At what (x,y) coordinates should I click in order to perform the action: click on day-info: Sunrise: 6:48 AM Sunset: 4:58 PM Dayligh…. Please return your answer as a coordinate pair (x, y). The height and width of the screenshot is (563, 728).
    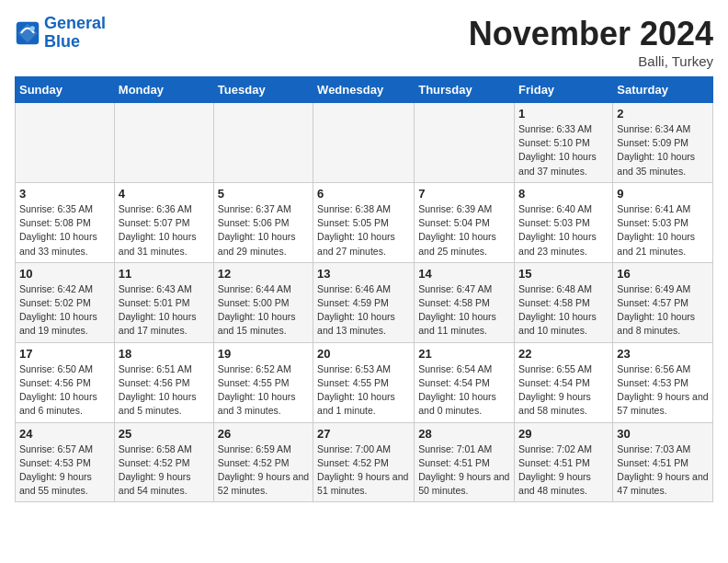
    Looking at the image, I should click on (563, 311).